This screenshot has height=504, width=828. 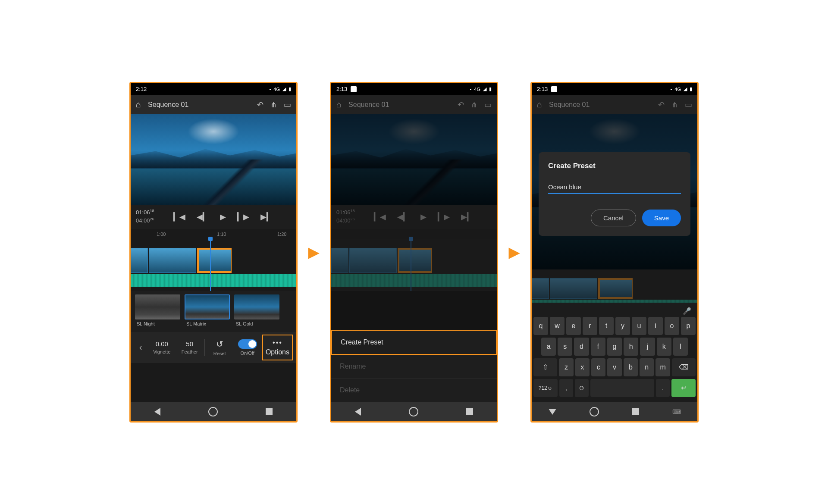 I want to click on keyboard-switch-icon: ⌨, so click(x=677, y=412).